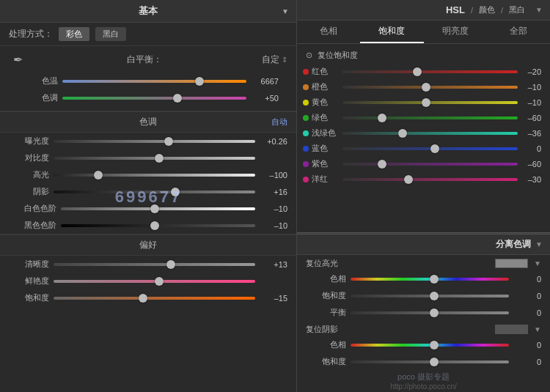  What do you see at coordinates (274, 226) in the screenshot?
I see `blacks-value: –10` at bounding box center [274, 226].